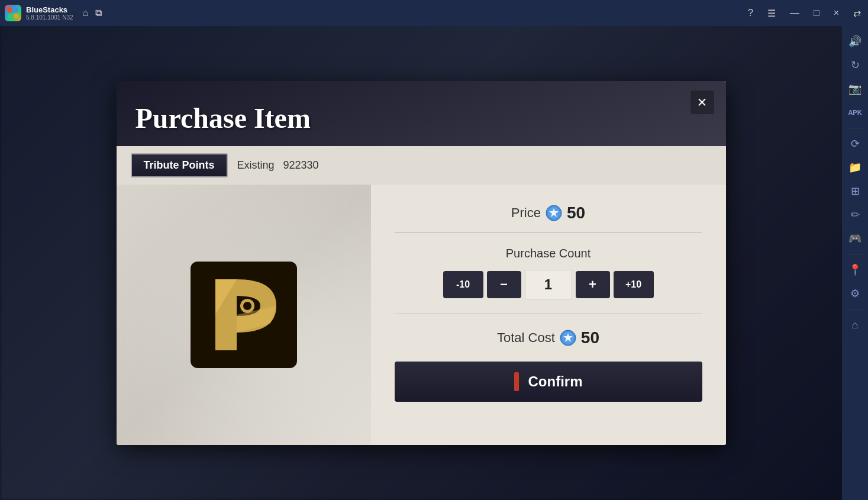 The width and height of the screenshot is (868, 500). Describe the element at coordinates (855, 293) in the screenshot. I see `sidebar-settings-icon: ⚙` at that location.